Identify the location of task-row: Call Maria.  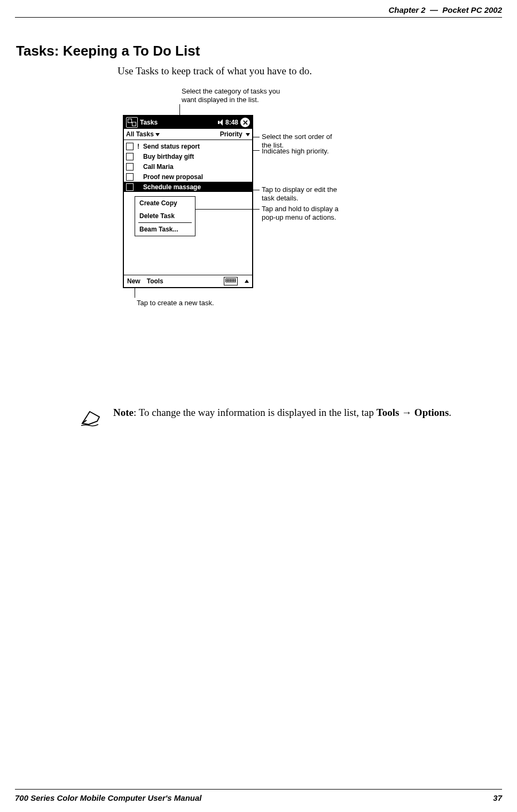
(188, 167).